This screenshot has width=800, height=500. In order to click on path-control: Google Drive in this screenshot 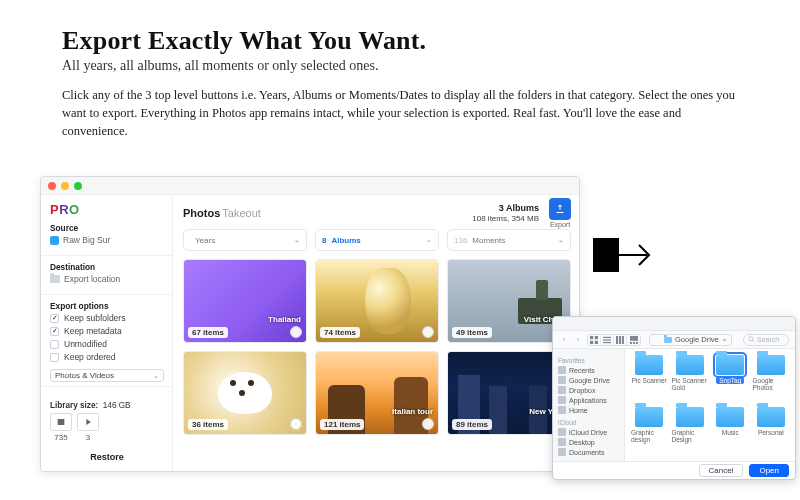, I will do `click(690, 340)`.